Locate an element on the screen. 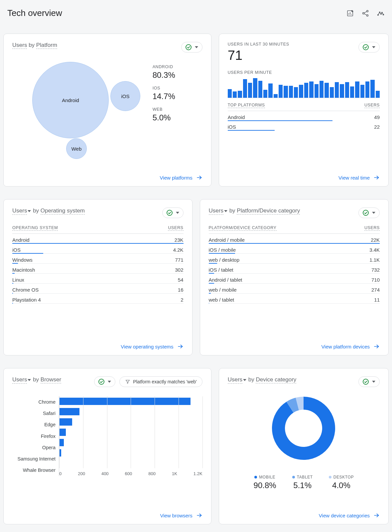 The height and width of the screenshot is (532, 392). customize-report-icon is located at coordinates (350, 13).